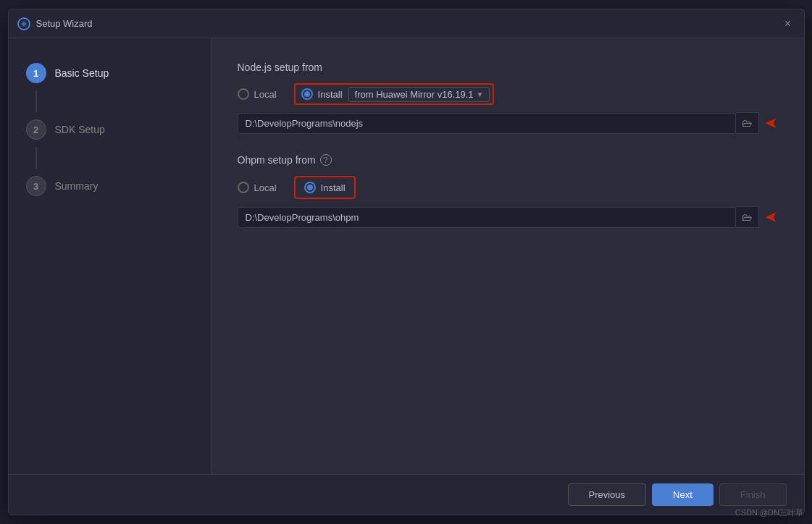  What do you see at coordinates (508, 187) in the screenshot?
I see `ohpm-radio-row: Local Install` at bounding box center [508, 187].